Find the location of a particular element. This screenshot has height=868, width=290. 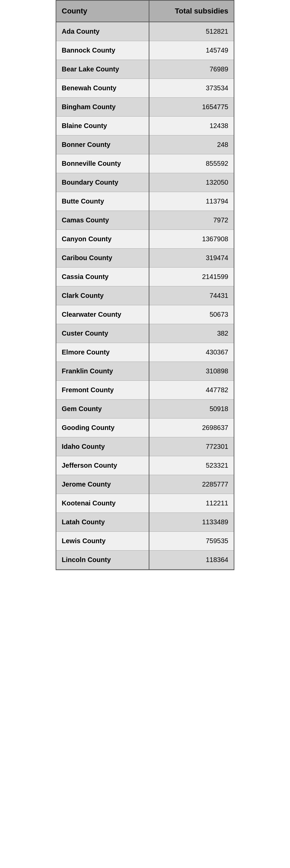

table-row: Gooding County2698637 is located at coordinates (145, 428).